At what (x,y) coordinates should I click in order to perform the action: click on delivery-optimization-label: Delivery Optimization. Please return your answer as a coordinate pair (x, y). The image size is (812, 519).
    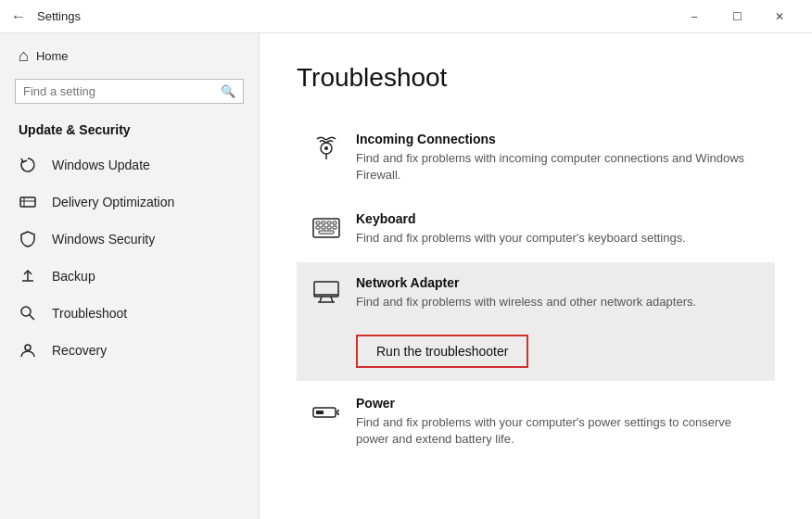
    Looking at the image, I should click on (113, 202).